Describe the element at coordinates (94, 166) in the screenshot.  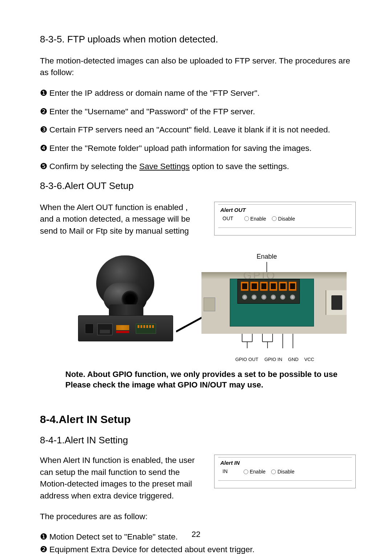
I see `step-text-a: Confirm by selecting the` at that location.